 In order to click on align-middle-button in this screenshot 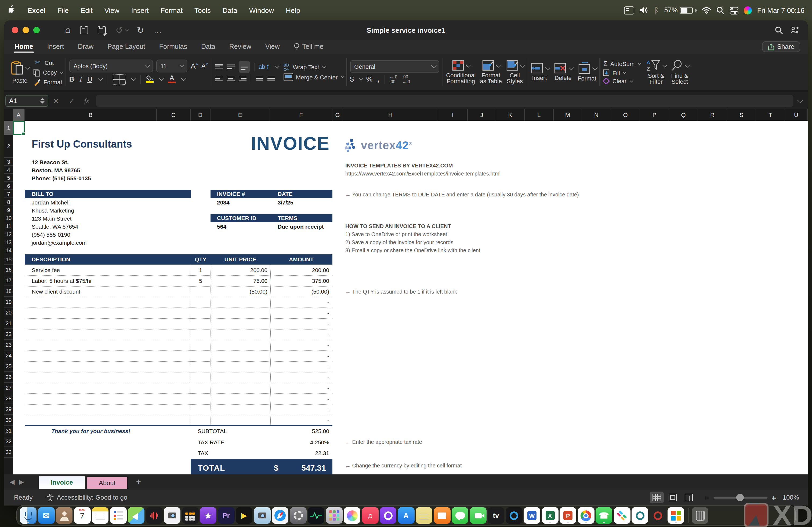, I will do `click(231, 67)`.